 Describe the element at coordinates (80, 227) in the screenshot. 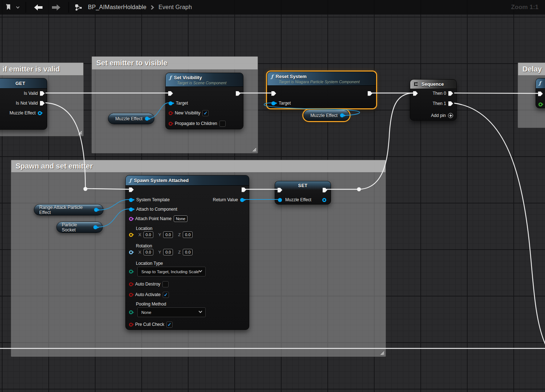

I see `variable-particle-socket: Particle Socket` at that location.